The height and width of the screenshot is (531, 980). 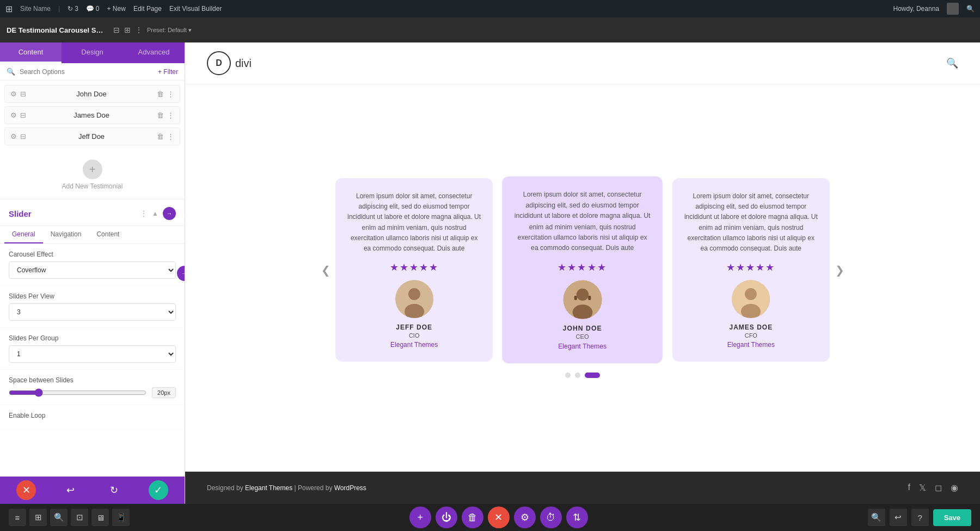 I want to click on carousel-next-arrow: ❯, so click(x=840, y=270).